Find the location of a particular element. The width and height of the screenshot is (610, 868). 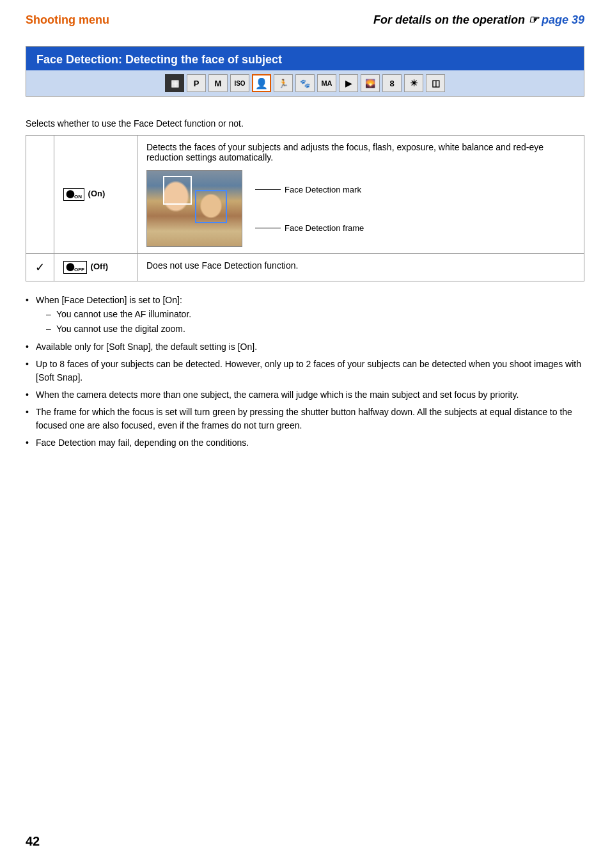

icon-sport: 🏃 is located at coordinates (283, 83).